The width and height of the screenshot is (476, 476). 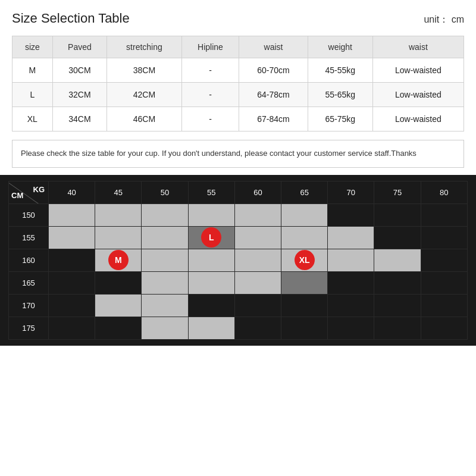 What do you see at coordinates (118, 192) in the screenshot?
I see `col-45: 45` at bounding box center [118, 192].